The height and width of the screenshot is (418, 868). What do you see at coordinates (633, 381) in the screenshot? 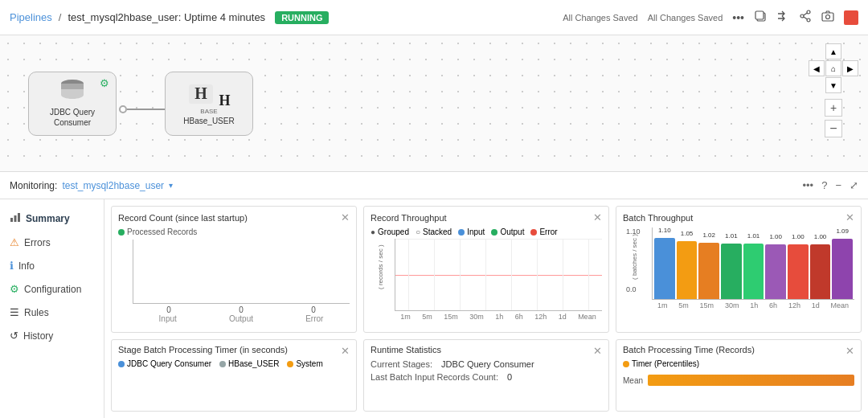
I see `mean-label: Mean` at bounding box center [633, 381].